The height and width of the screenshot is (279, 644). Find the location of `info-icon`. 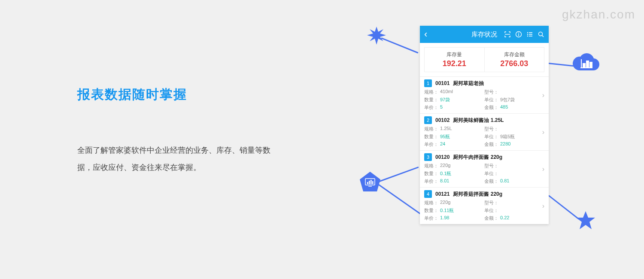

info-icon is located at coordinates (519, 34).